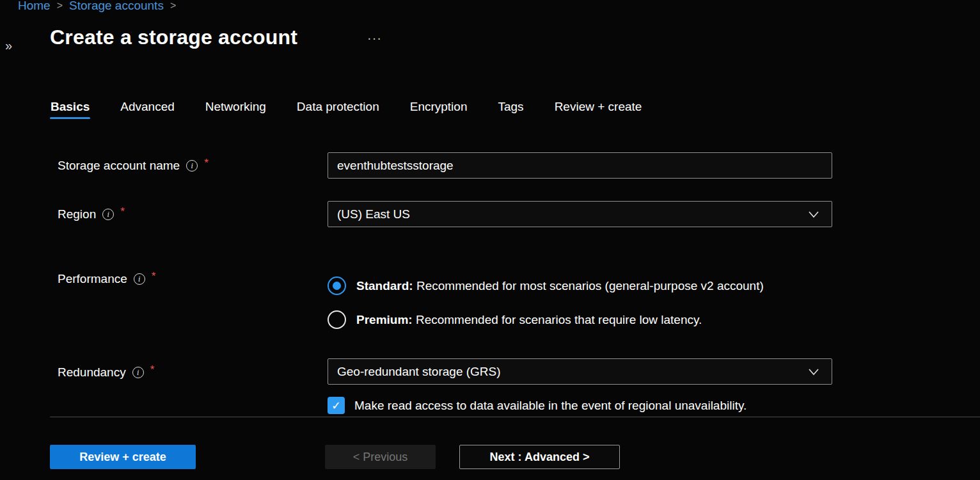  Describe the element at coordinates (375, 38) in the screenshot. I see `more-options-icon: ···` at that location.